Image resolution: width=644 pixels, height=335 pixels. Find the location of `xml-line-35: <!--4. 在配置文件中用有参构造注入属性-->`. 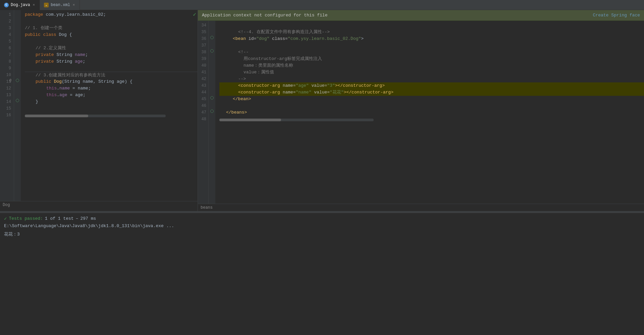

xml-line-35: <!--4. 在配置文件中用有参构造注入属性--> is located at coordinates (432, 32).